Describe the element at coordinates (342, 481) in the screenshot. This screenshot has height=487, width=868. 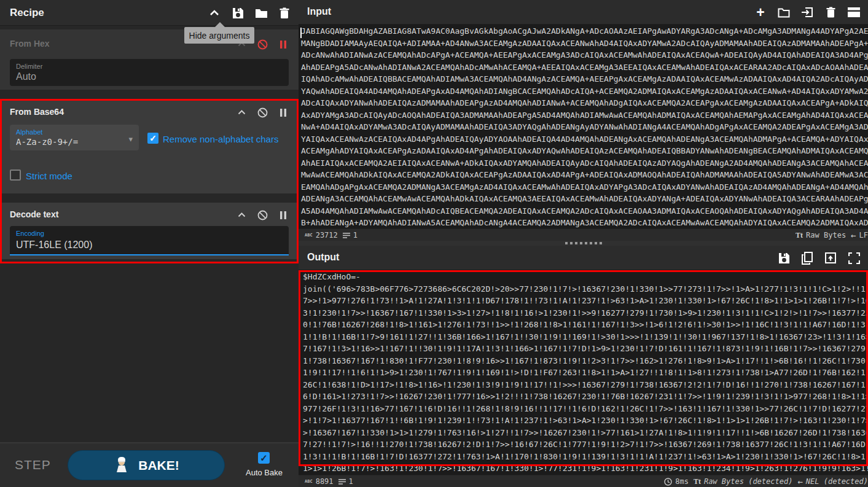
I see `line-count-icon` at that location.